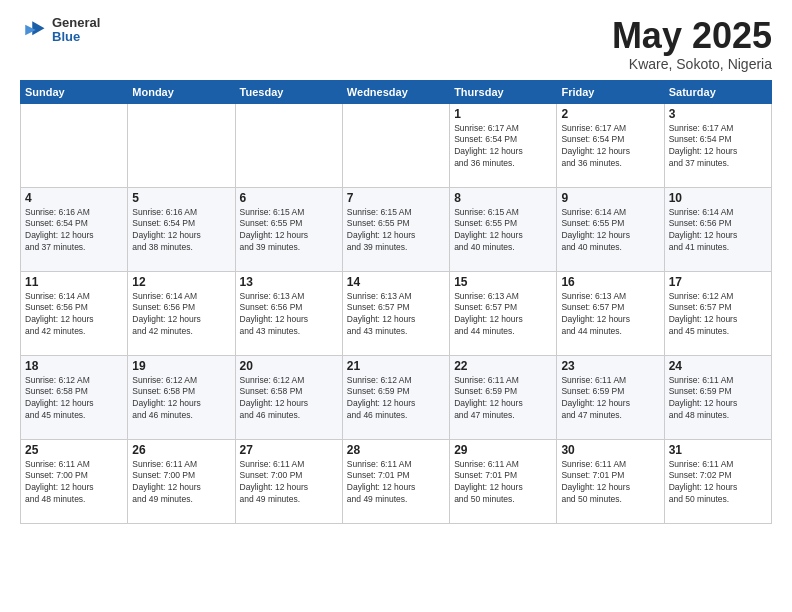 The image size is (792, 612). What do you see at coordinates (692, 36) in the screenshot?
I see `calendar-title: May 2025` at bounding box center [692, 36].